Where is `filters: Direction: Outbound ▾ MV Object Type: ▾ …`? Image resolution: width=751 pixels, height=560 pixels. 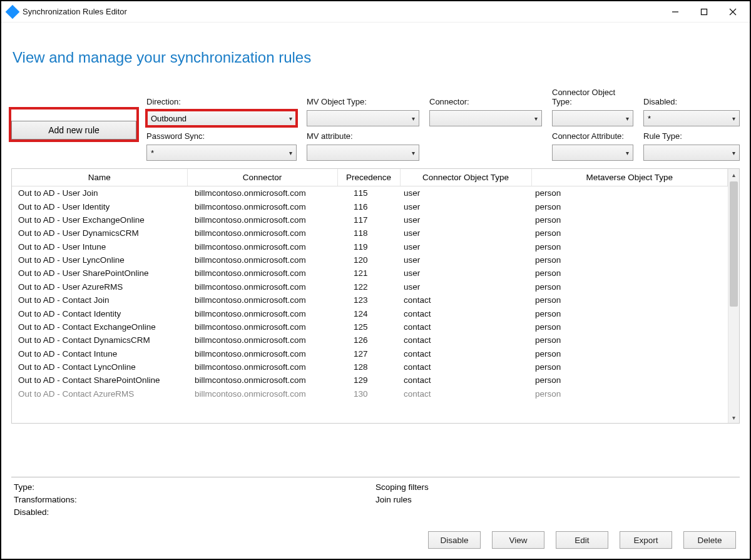 filters: Direction: Outbound ▾ MV Object Type: ▾ … is located at coordinates (376, 124).